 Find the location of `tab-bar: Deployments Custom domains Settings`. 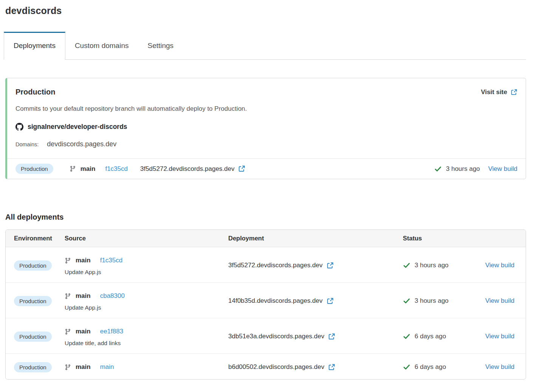

tab-bar: Deployments Custom domains Settings is located at coordinates (265, 46).